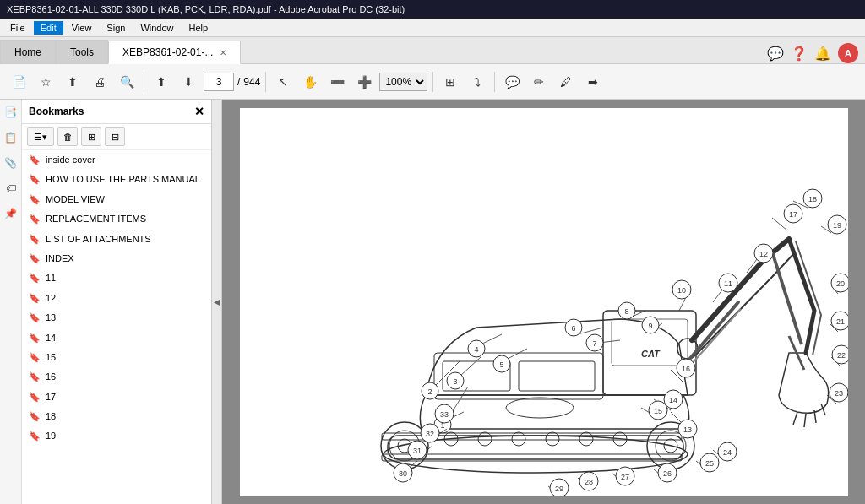 The height and width of the screenshot is (504, 865). I want to click on title-bar: XEBP8361-02-01-ALL 330D 330D L (KAB, PCK…, so click(432, 9).